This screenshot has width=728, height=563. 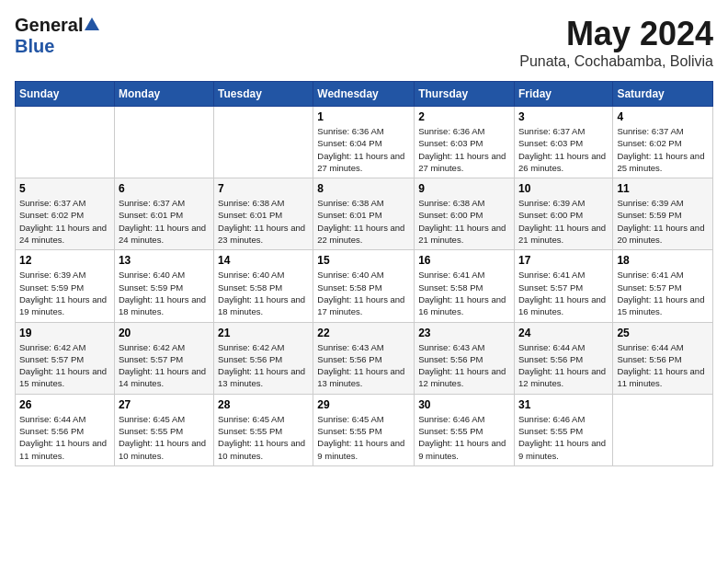 I want to click on calendar-cell: 5Sunrise: 6:37 AM Sunset: 6:02 PM Daylig…, so click(x=65, y=214).